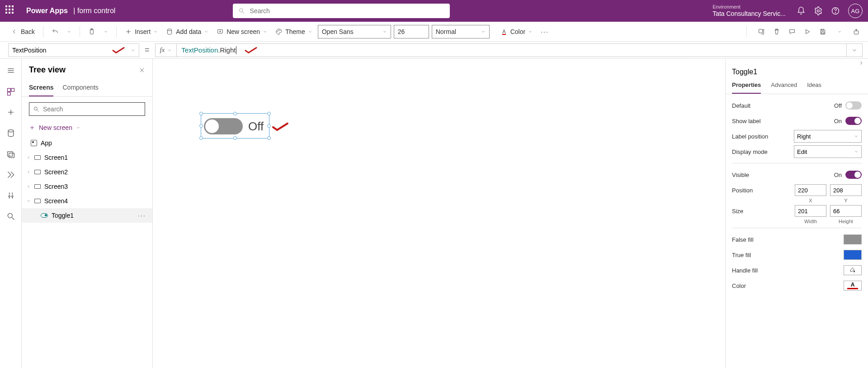  What do you see at coordinates (854, 175) in the screenshot?
I see `visible-toggle` at bounding box center [854, 175].